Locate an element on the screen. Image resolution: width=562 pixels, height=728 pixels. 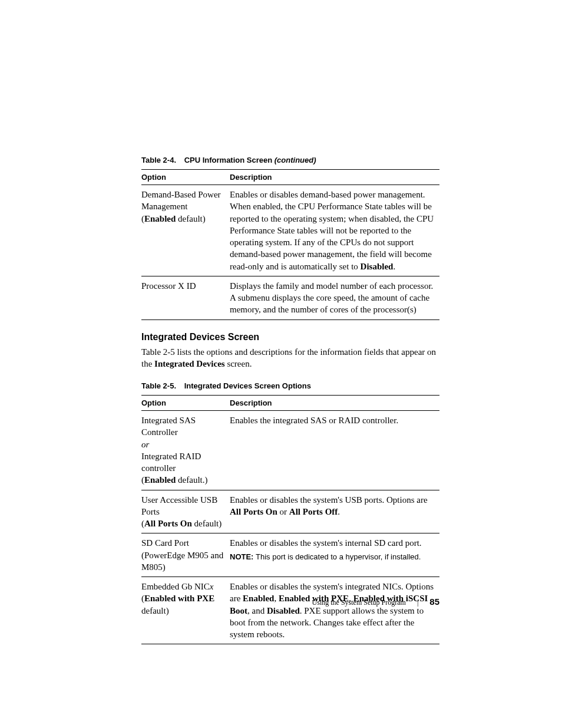
table-row: SD Card Port (PowerEdge M905 and M805) E… is located at coordinates (290, 555).